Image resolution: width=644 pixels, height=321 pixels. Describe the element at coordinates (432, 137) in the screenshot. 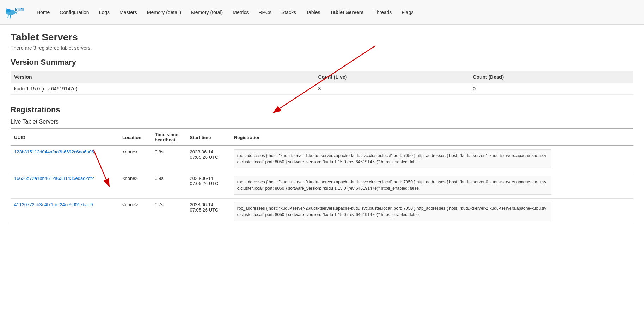

I see `reg-col-header: Registration` at that location.